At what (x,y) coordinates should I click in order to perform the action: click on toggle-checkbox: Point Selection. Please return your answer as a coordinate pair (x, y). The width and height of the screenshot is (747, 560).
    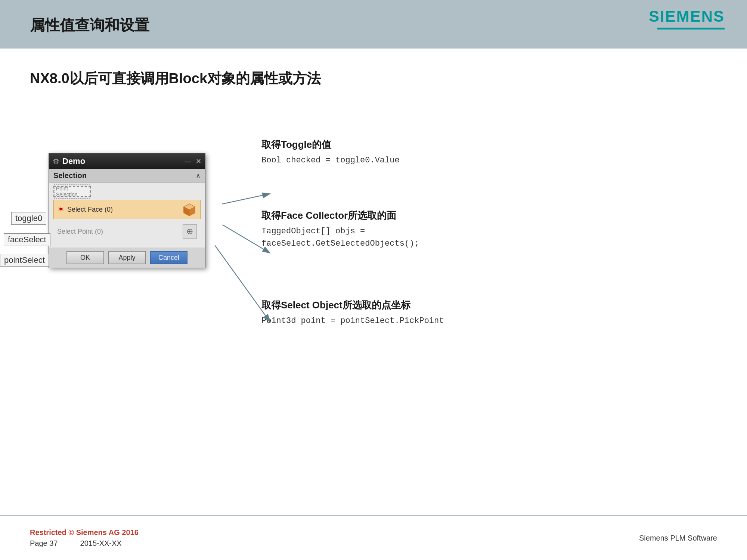
    Looking at the image, I should click on (72, 192).